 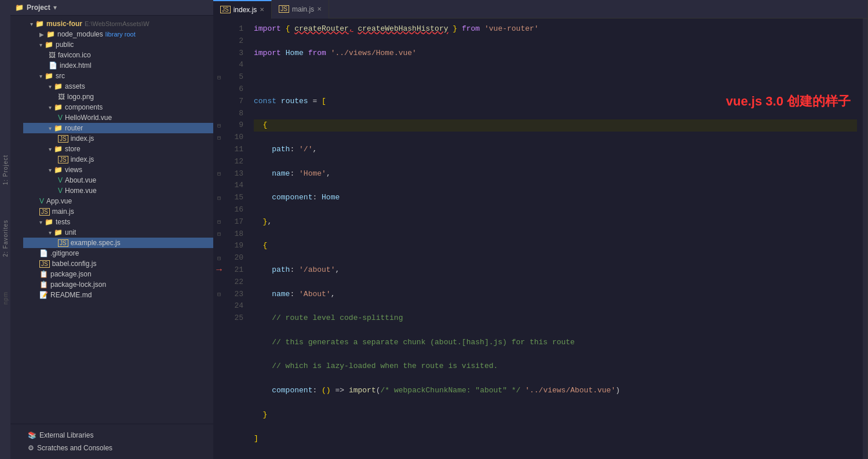 I want to click on tree-label: main.js, so click(x=63, y=212).